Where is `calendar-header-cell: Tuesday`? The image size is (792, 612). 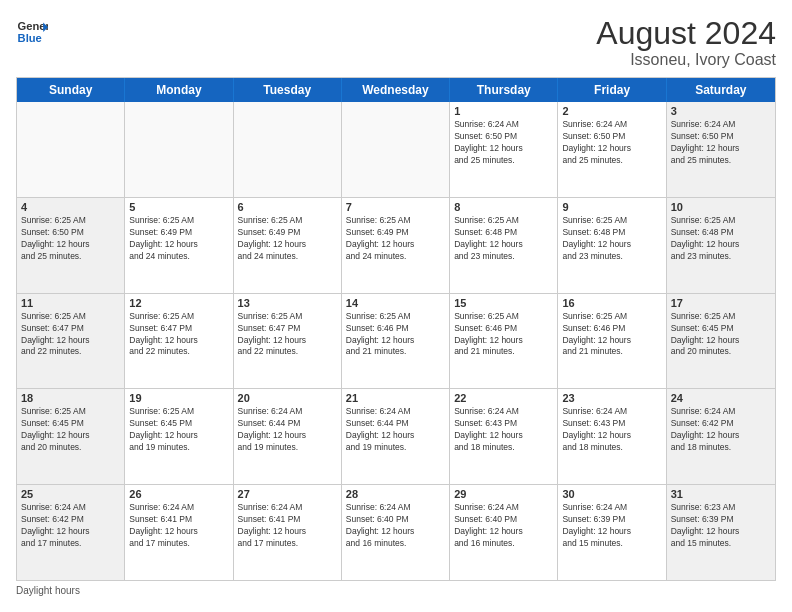 calendar-header-cell: Tuesday is located at coordinates (288, 90).